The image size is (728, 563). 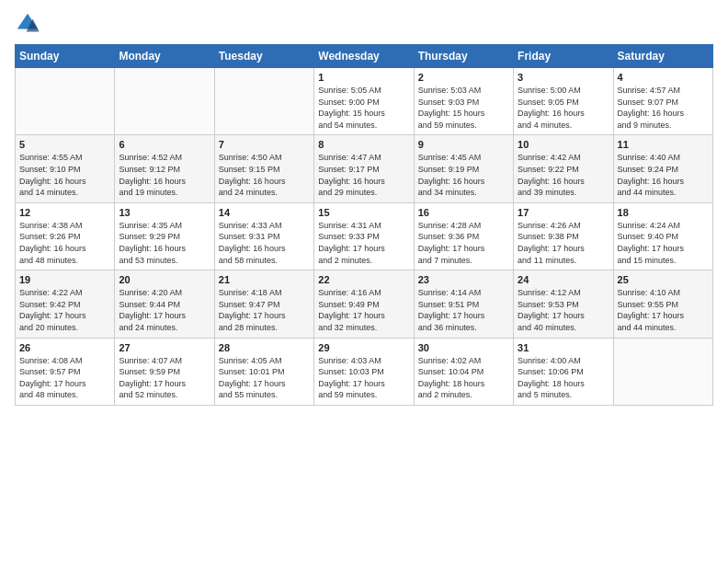 I want to click on calendar-week-1: 1Sunrise: 5:05 AM Sunset: 9:00 PM Daylig…, so click(x=364, y=101).